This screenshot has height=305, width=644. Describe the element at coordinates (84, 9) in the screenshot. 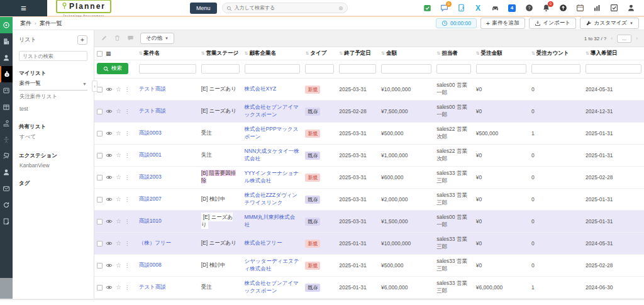

I see `app-logo: Planner Technology Environment` at that location.